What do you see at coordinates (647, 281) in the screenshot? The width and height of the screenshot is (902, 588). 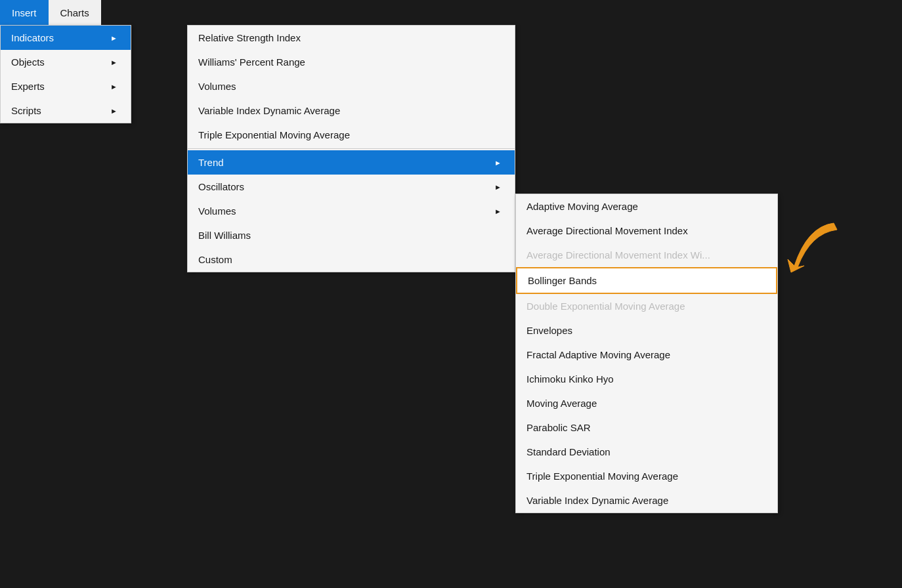 I see `menu-bollinger-bands: Bollinger Bands` at bounding box center [647, 281].